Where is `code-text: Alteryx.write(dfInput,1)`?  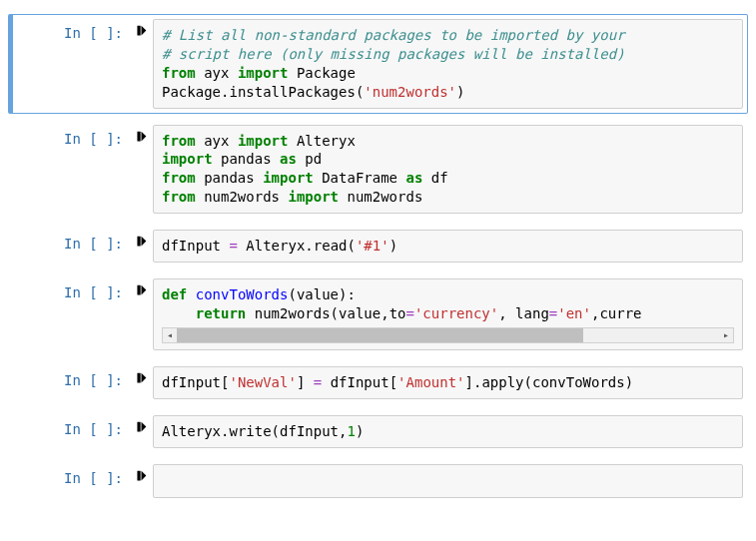
code-text: Alteryx.write(dfInput,1) is located at coordinates (447, 431).